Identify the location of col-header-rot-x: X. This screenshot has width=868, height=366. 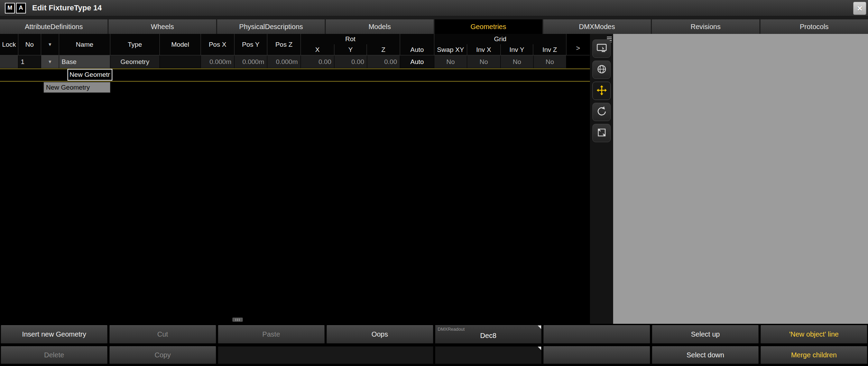
(317, 50).